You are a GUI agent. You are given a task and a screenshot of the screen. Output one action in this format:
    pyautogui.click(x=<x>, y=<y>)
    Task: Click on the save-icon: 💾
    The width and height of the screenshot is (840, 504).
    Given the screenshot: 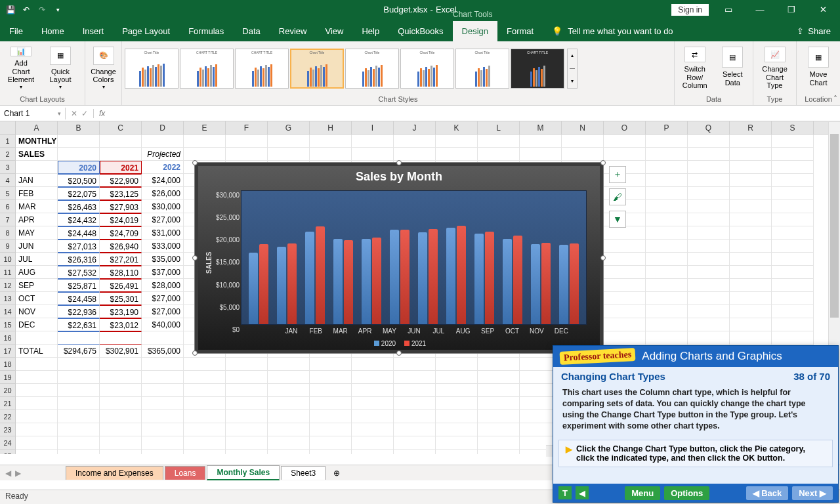 What is the action you would take?
    pyautogui.click(x=10, y=10)
    